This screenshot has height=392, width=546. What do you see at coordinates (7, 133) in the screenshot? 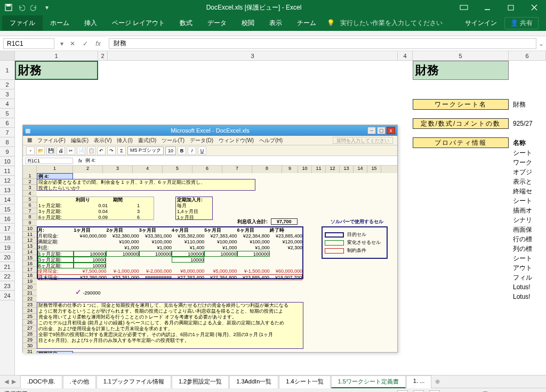
I see `row-header: 7` at bounding box center [7, 133].